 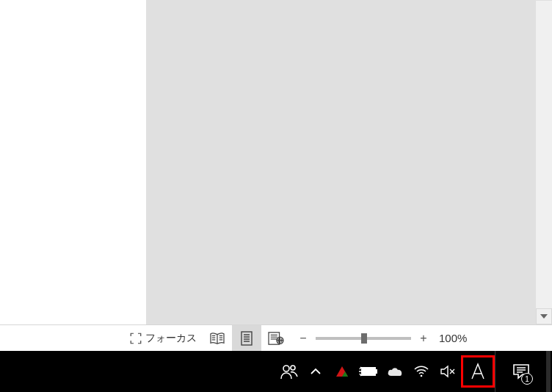 What do you see at coordinates (217, 338) in the screenshot?
I see `book-open-icon` at bounding box center [217, 338].